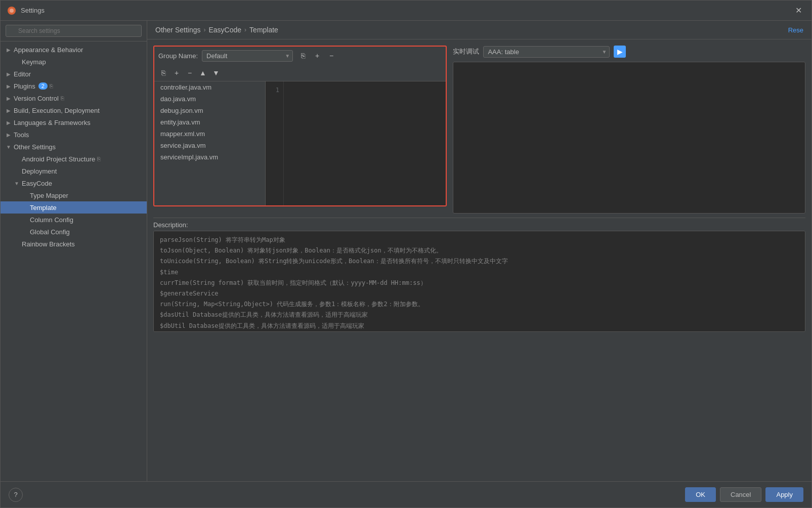  I want to click on desc-line: parseJson(String) 将字符串转为Map对象, so click(480, 240).